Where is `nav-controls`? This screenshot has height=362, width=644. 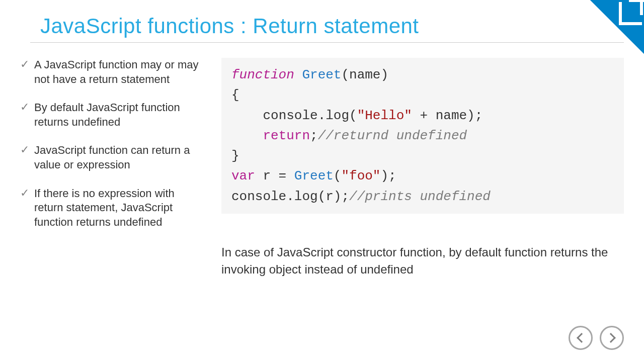 nav-controls is located at coordinates (596, 338).